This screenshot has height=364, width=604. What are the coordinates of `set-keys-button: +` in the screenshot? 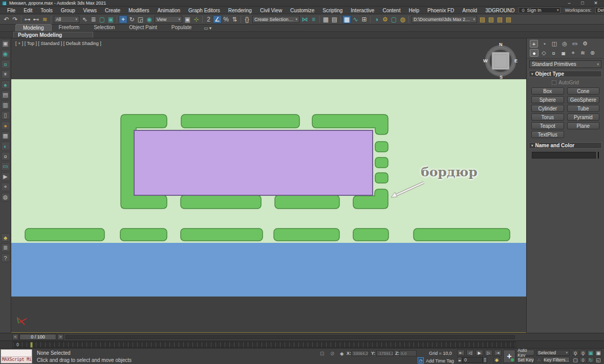 It's located at (509, 356).